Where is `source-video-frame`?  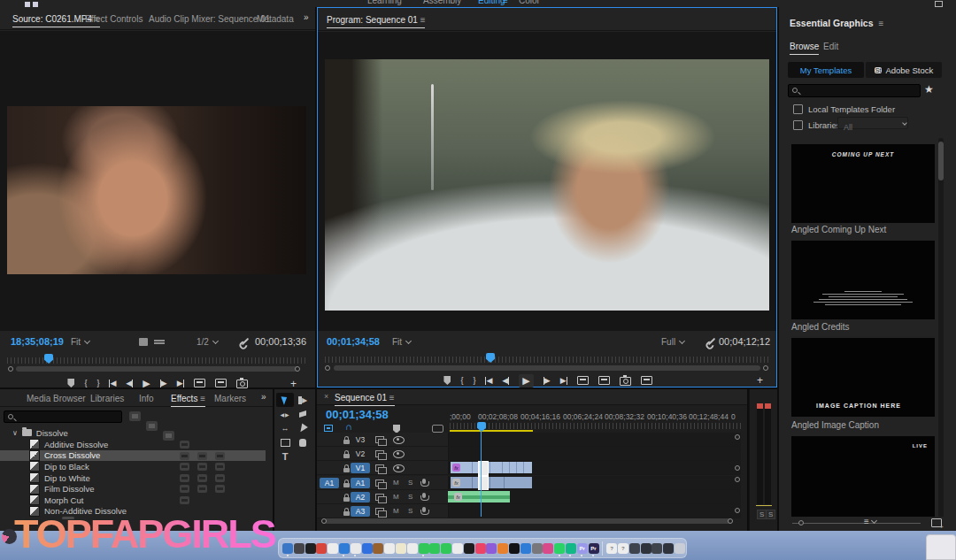 source-video-frame is located at coordinates (157, 190).